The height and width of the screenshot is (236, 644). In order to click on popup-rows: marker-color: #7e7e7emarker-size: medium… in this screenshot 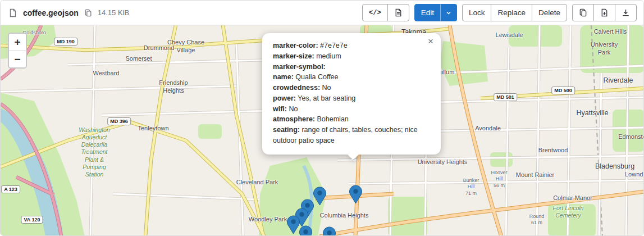, I will do `click(351, 93)`.